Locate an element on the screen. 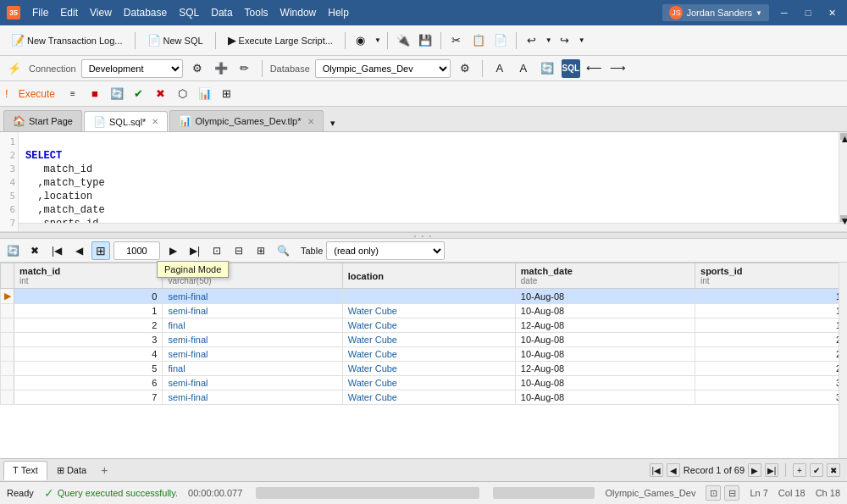 The height and width of the screenshot is (504, 847). tab-start-page: 🏠 Start Page is located at coordinates (42, 120).